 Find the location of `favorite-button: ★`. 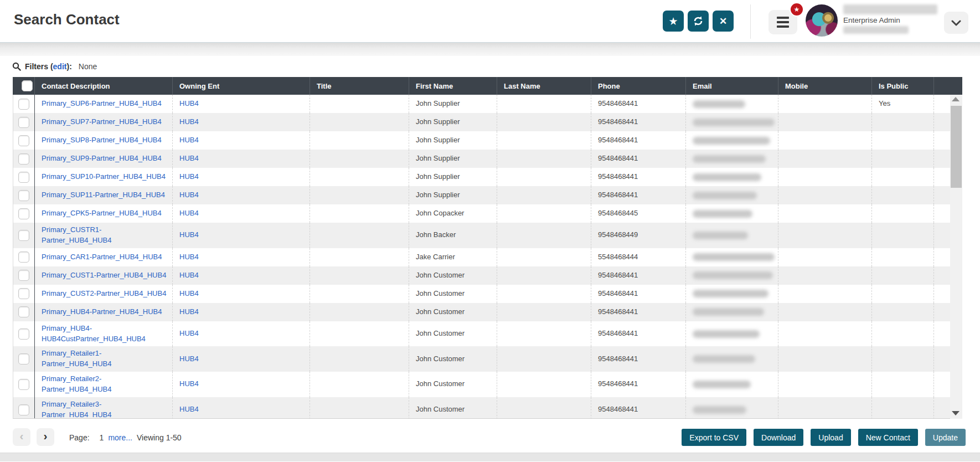

favorite-button: ★ is located at coordinates (673, 21).